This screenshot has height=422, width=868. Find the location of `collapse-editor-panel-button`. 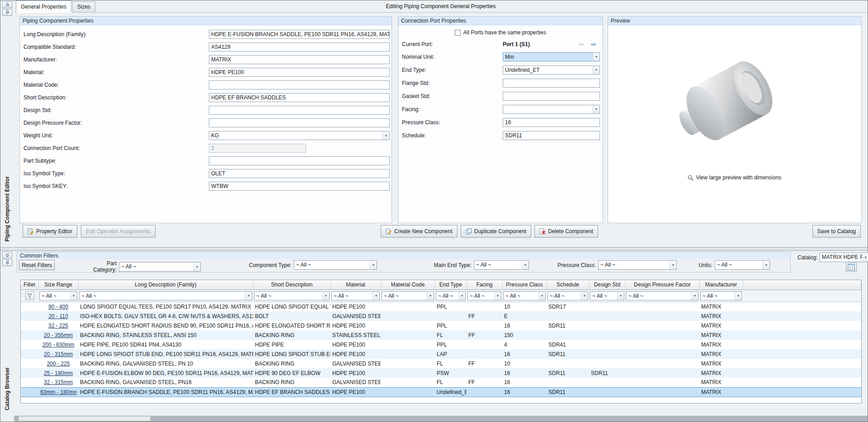

collapse-editor-panel-button is located at coordinates (7, 5).